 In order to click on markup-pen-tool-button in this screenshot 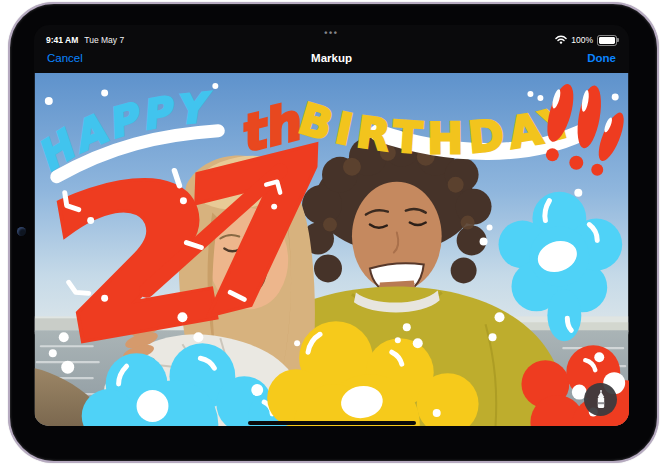, I will do `click(600, 400)`.